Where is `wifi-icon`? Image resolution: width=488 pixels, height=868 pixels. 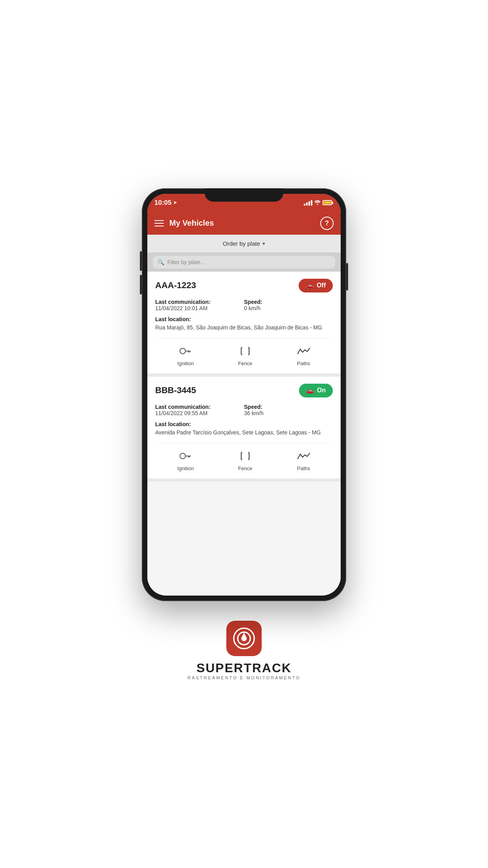 wifi-icon is located at coordinates (317, 203).